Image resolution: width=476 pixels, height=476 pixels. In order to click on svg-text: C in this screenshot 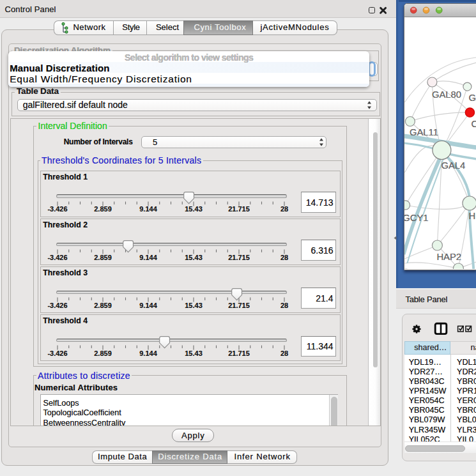, I will do `click(473, 124)`.